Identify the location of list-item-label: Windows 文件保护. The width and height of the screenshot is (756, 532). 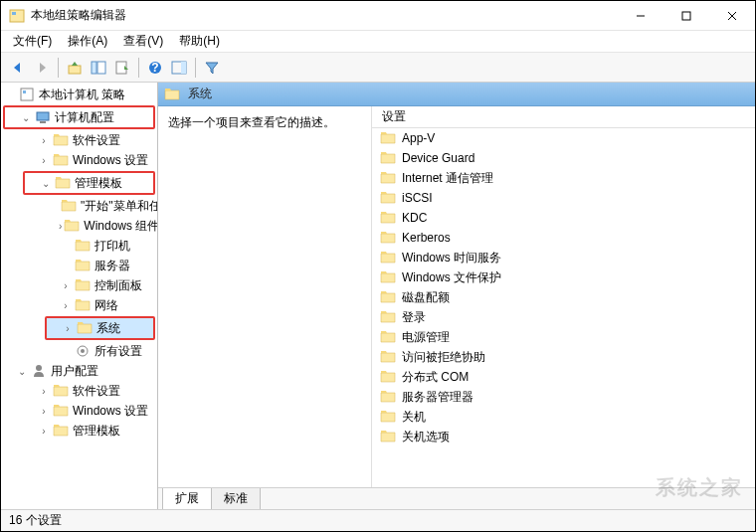
(452, 278).